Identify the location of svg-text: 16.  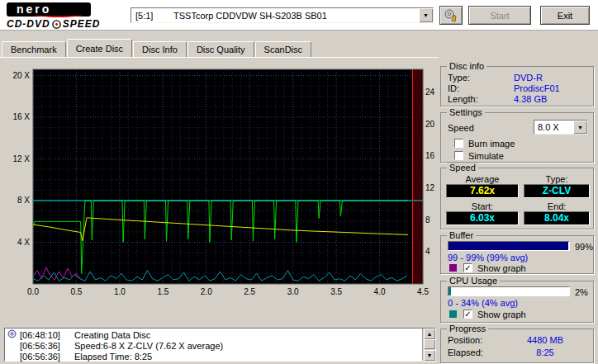
(430, 155).